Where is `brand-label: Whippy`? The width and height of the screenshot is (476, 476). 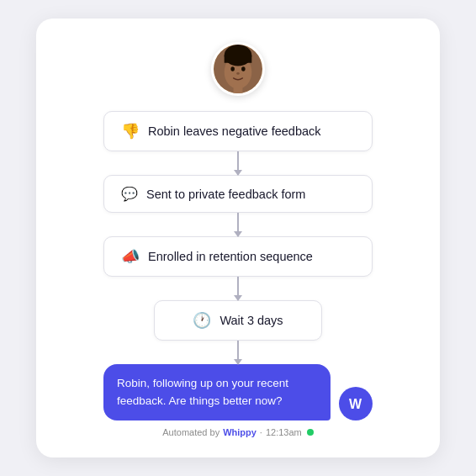
brand-label: Whippy is located at coordinates (240, 432).